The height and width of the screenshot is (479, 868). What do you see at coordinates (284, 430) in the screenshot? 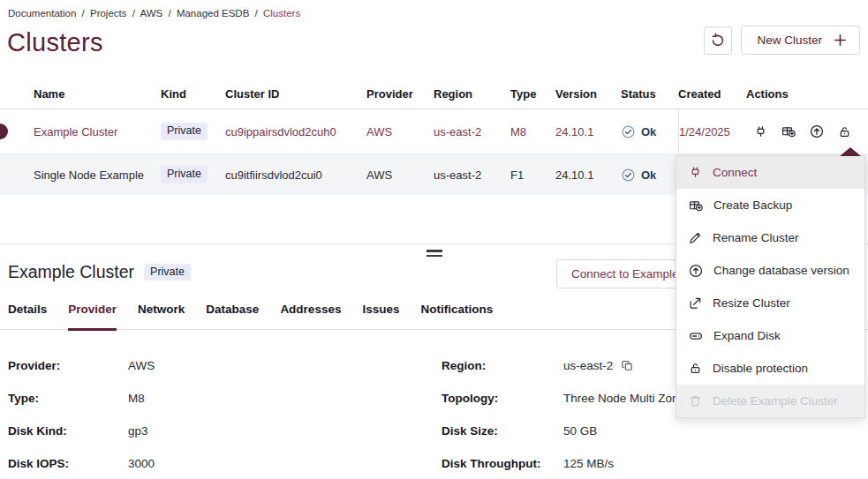
I see `field-value-disk-kind: gp3` at bounding box center [284, 430].